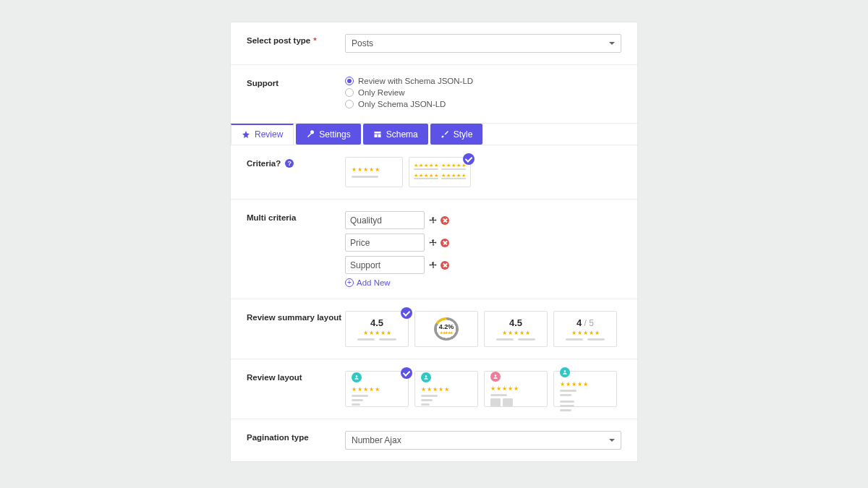 This screenshot has width=868, height=488. Describe the element at coordinates (483, 440) in the screenshot. I see `pagination-select: Number Ajax` at that location.